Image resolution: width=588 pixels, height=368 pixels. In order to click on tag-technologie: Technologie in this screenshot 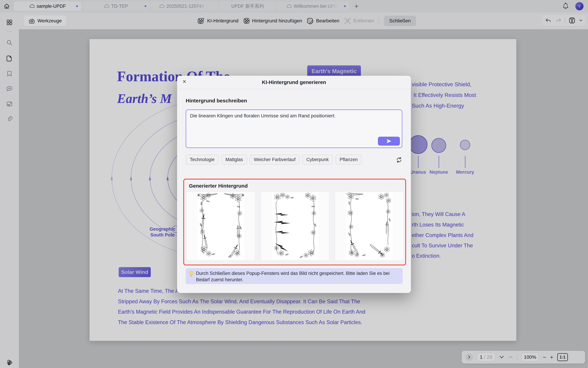, I will do `click(202, 160)`.